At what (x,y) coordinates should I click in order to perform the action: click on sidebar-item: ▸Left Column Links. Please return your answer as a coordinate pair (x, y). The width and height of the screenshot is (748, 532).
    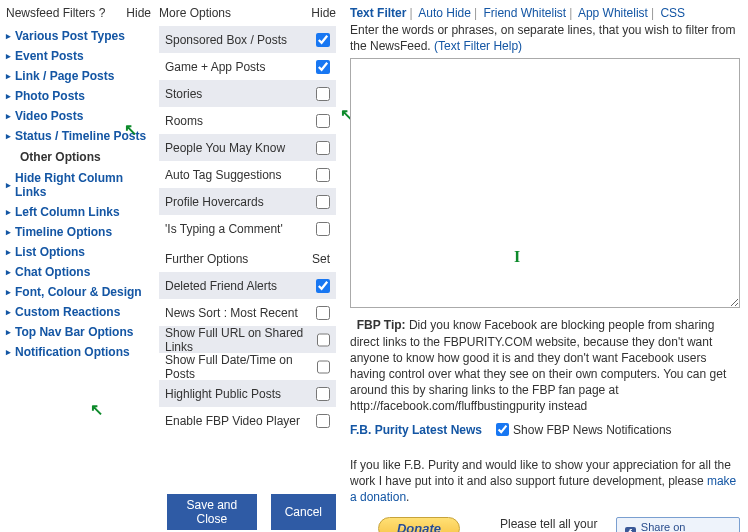
    Looking at the image, I should click on (78, 212).